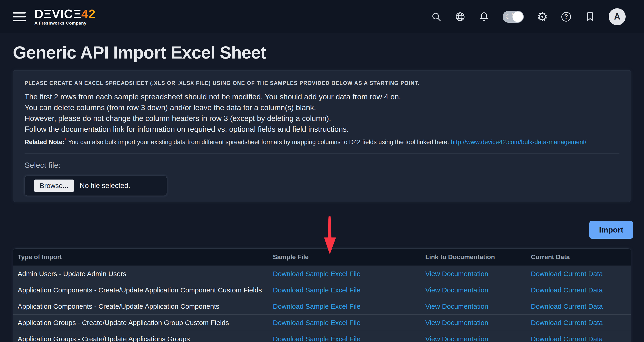 This screenshot has height=342, width=644. I want to click on toggle-knob, so click(518, 17).